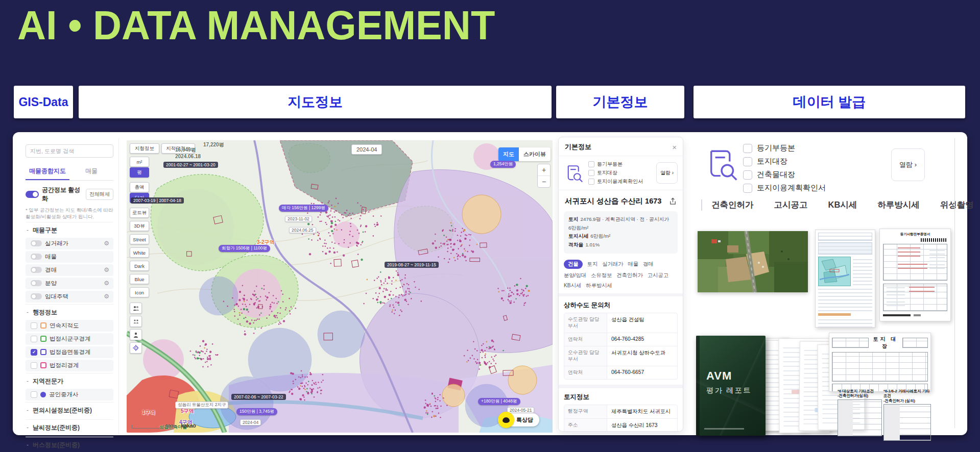 The image size is (980, 452). What do you see at coordinates (69, 381) in the screenshot?
I see `sidebar-section-expert: -지역전문가` at bounding box center [69, 381].